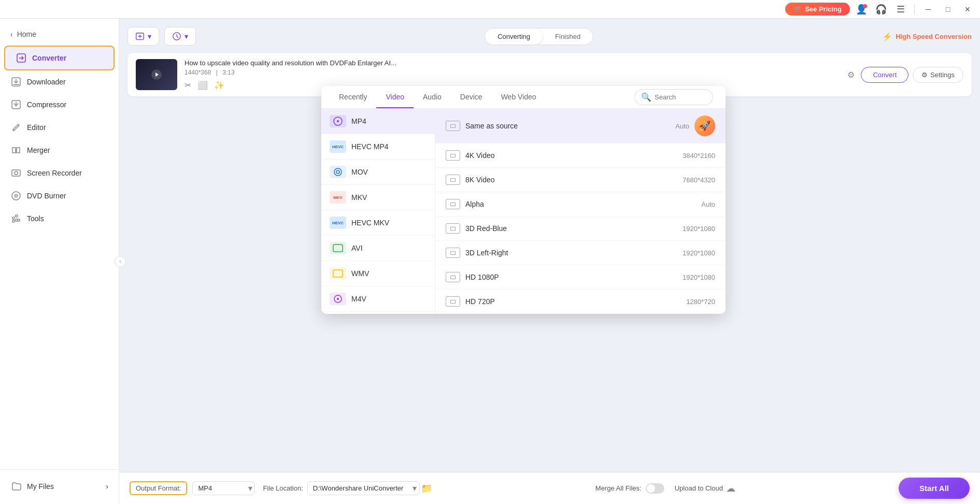  What do you see at coordinates (514, 36) in the screenshot?
I see `tab-converting: Converting` at bounding box center [514, 36].